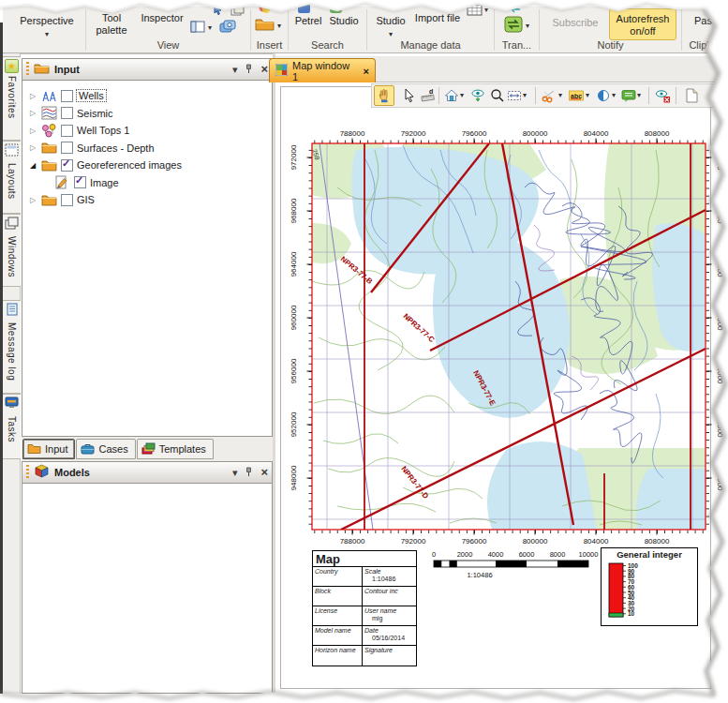  Describe the element at coordinates (11, 152) in the screenshot. I see `layouts-icon` at that location.